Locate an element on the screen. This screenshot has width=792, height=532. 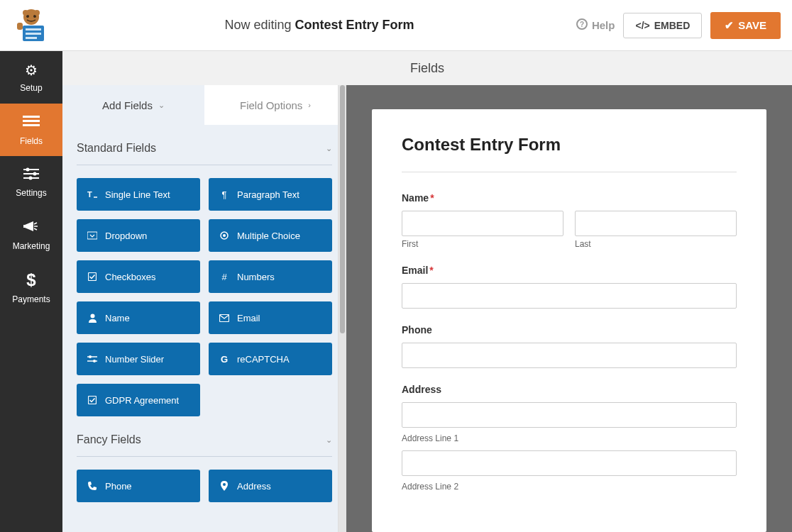
field-label: Email* is located at coordinates (569, 270).